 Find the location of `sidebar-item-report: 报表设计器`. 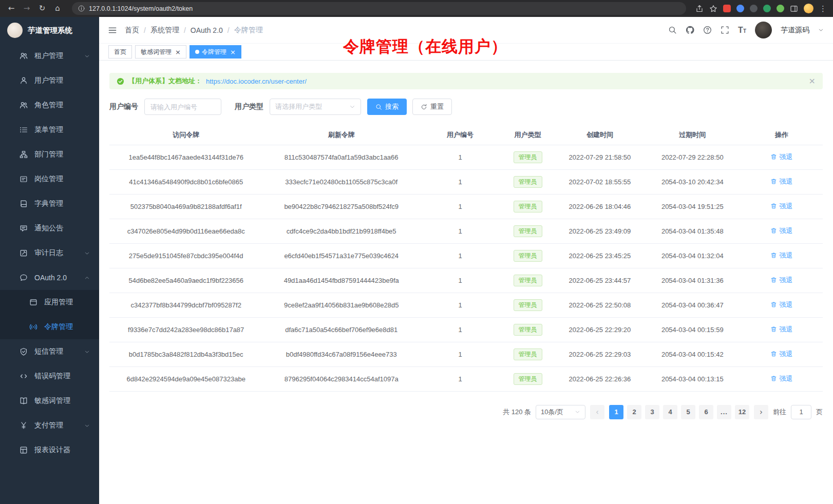

sidebar-item-report: 报表设计器 is located at coordinates (49, 450).